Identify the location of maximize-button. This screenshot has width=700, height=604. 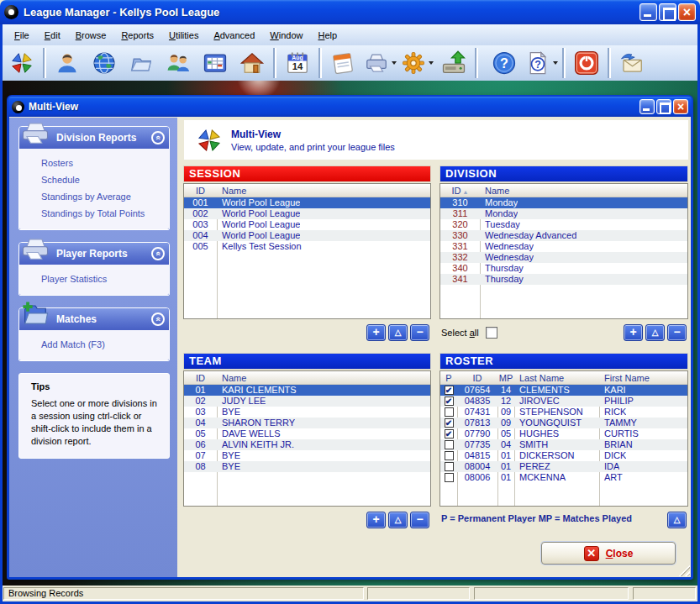
(667, 12).